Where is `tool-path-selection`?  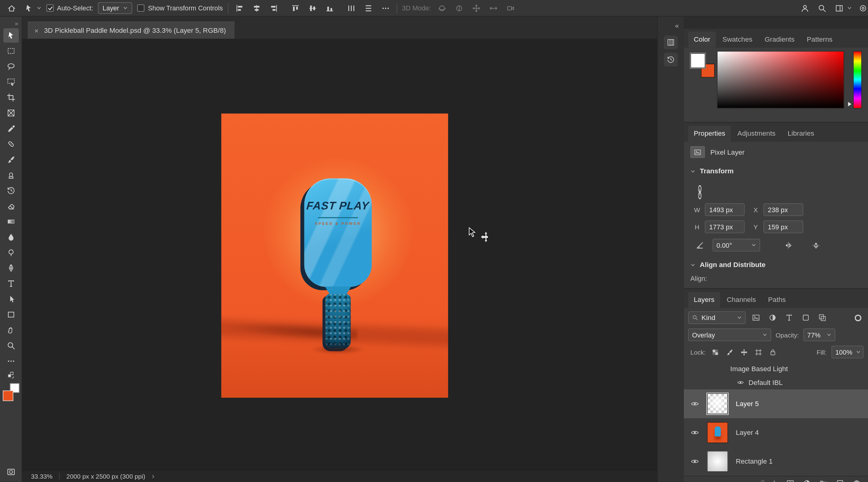
tool-path-selection is located at coordinates (11, 299).